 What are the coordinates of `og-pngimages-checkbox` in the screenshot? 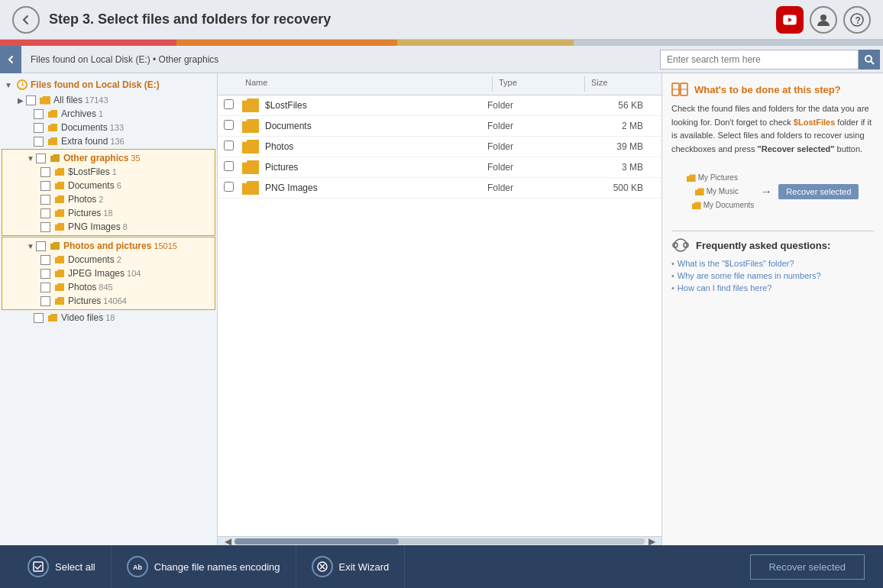 It's located at (46, 228).